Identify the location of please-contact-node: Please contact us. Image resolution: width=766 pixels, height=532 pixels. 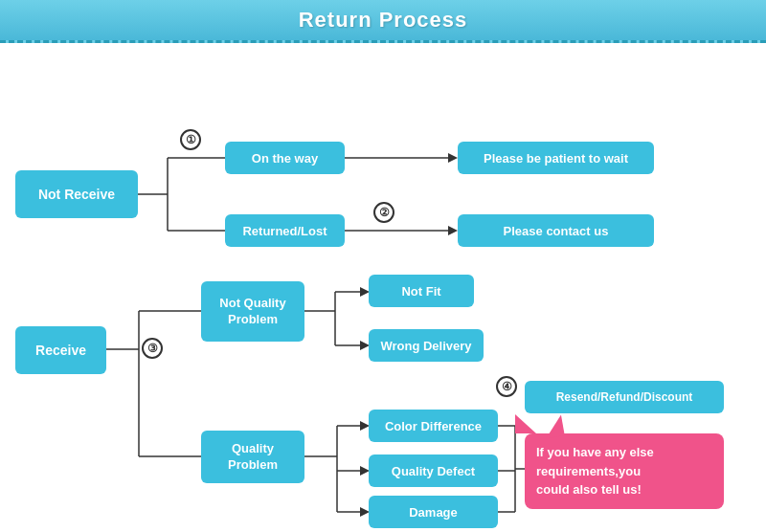
(555, 231).